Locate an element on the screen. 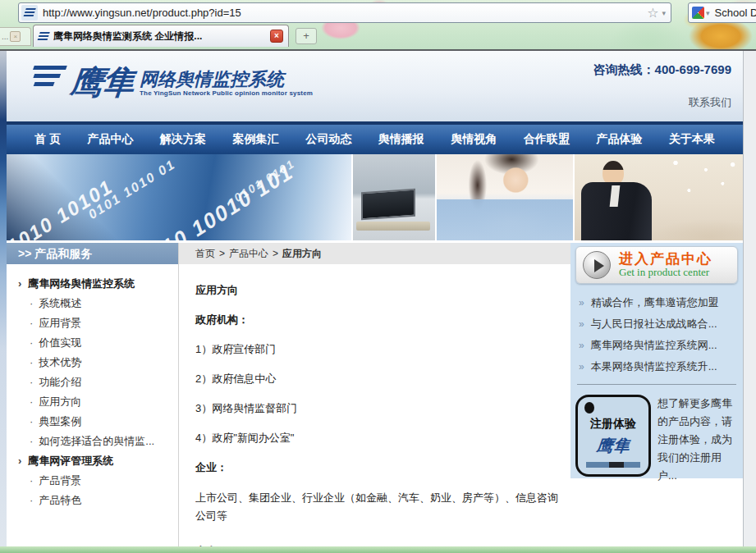 This screenshot has width=756, height=553. active-tab: 鹰隼网络舆情监测系统 企业情报... × is located at coordinates (161, 36).